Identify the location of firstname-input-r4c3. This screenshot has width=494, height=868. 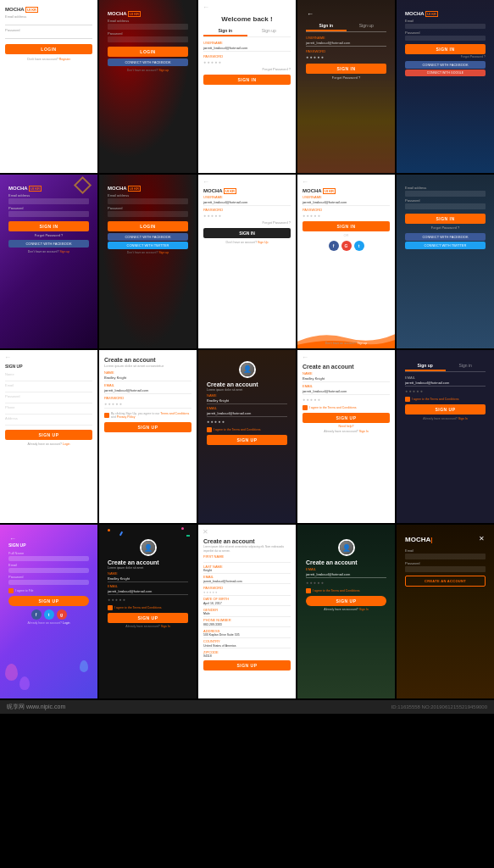
(247, 561).